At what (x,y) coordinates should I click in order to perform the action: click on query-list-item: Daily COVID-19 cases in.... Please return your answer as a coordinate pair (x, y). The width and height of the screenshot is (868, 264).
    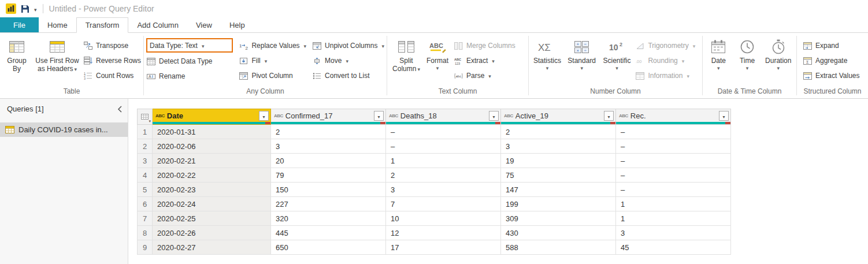
    Looking at the image, I should click on (64, 129).